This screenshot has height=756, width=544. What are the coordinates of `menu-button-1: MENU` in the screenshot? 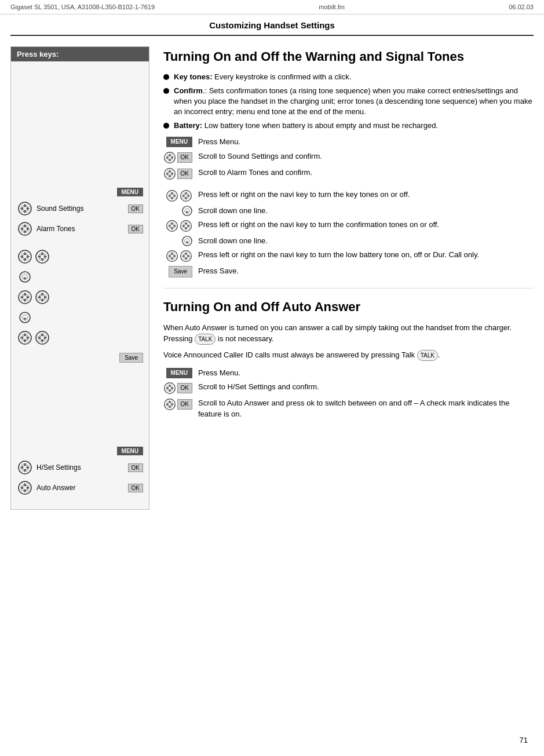 It's located at (130, 192).